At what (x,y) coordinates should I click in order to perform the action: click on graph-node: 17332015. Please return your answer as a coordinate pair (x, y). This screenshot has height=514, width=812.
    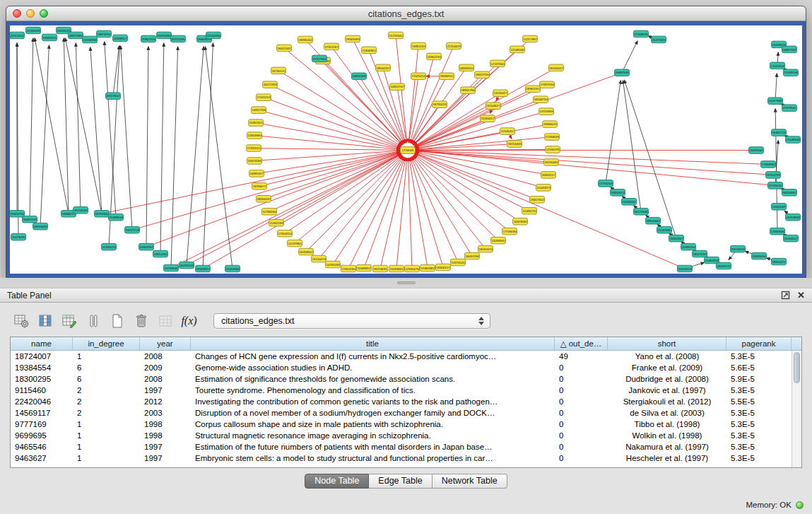
    Looking at the image, I should click on (254, 148).